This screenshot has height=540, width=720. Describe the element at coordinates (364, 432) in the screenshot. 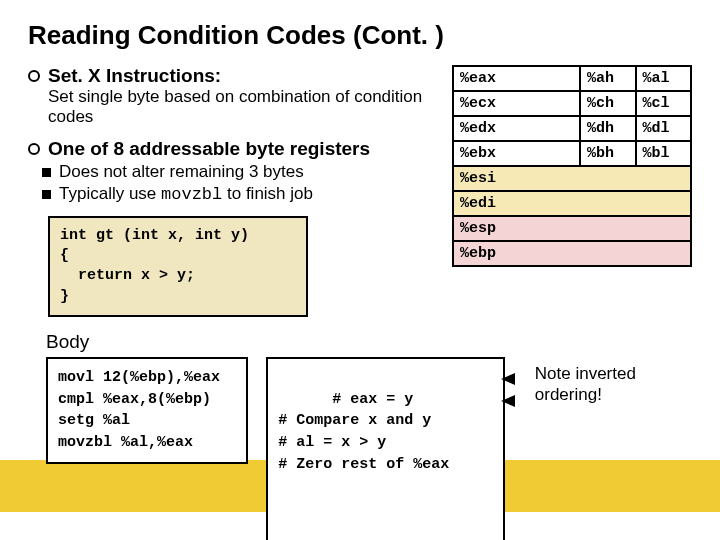

I see `assembly-comments-text: # eax = y # Compare x and y # al = x > y…` at that location.